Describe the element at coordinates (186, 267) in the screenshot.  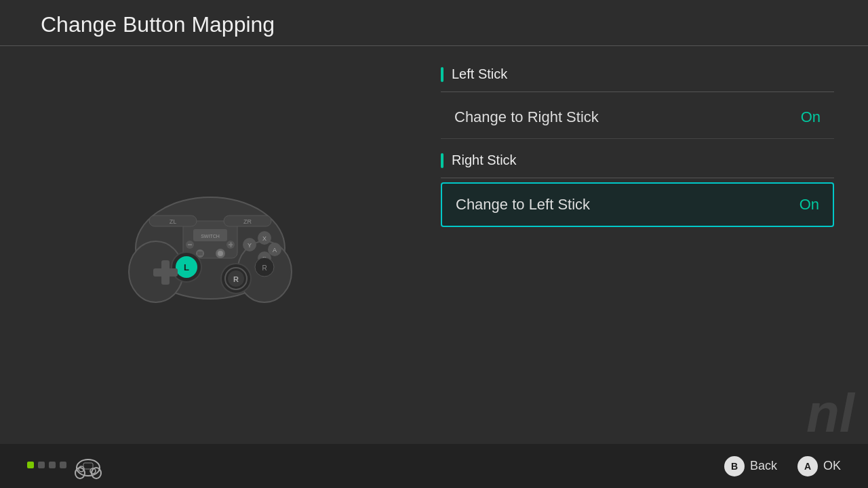
I see `svg-text: L` at that location.